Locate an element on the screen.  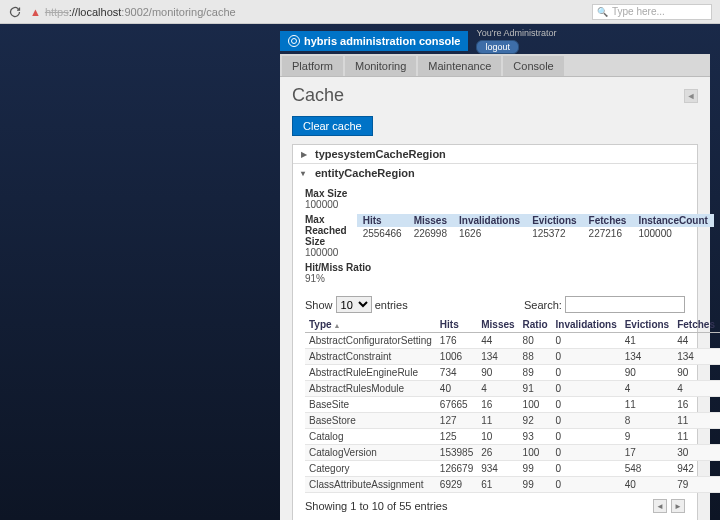
max-reached-value: 100000 is located at coordinates (326, 252).